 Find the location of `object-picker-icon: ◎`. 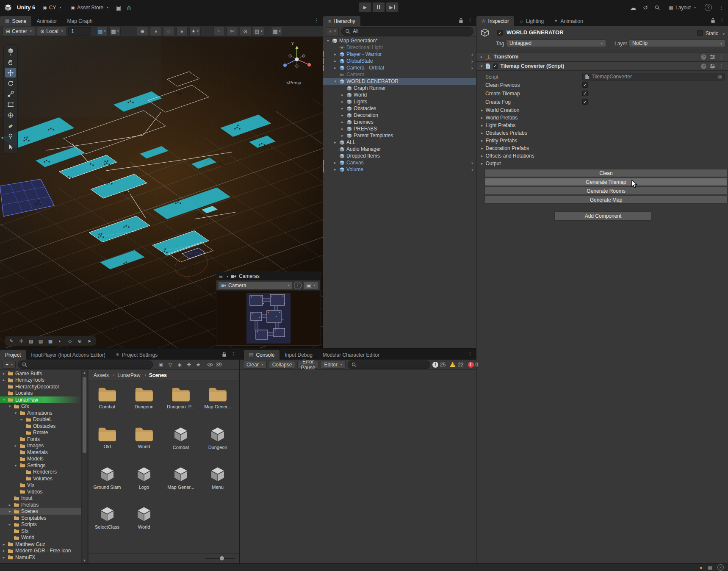

object-picker-icon: ◎ is located at coordinates (720, 77).